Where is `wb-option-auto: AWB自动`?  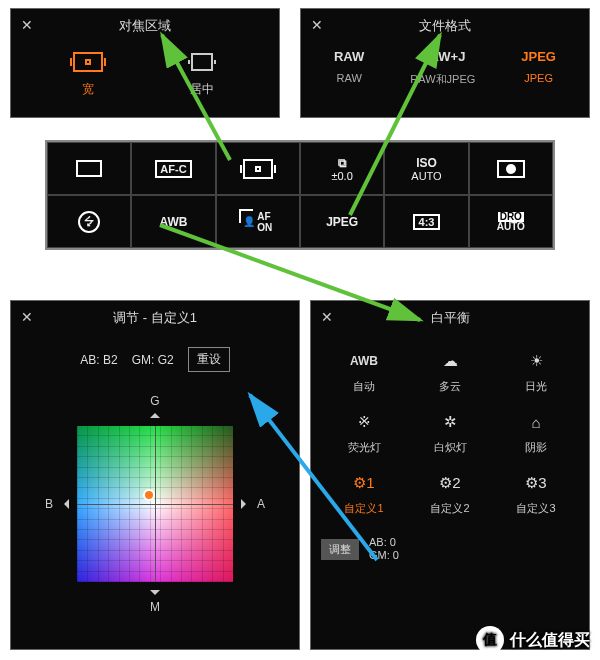 wb-option-auto: AWB自动 is located at coordinates (364, 372).